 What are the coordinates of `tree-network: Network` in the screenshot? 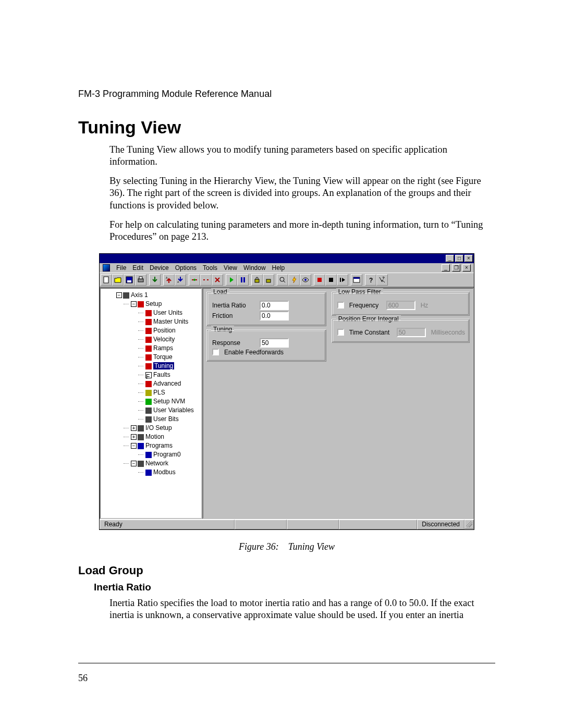 It's located at (157, 463).